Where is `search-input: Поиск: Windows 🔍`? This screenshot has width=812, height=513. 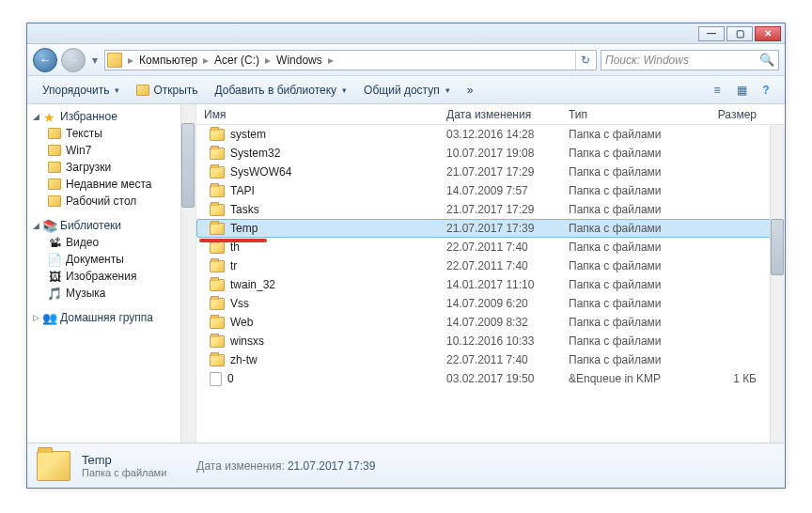 search-input: Поиск: Windows 🔍 is located at coordinates (690, 60).